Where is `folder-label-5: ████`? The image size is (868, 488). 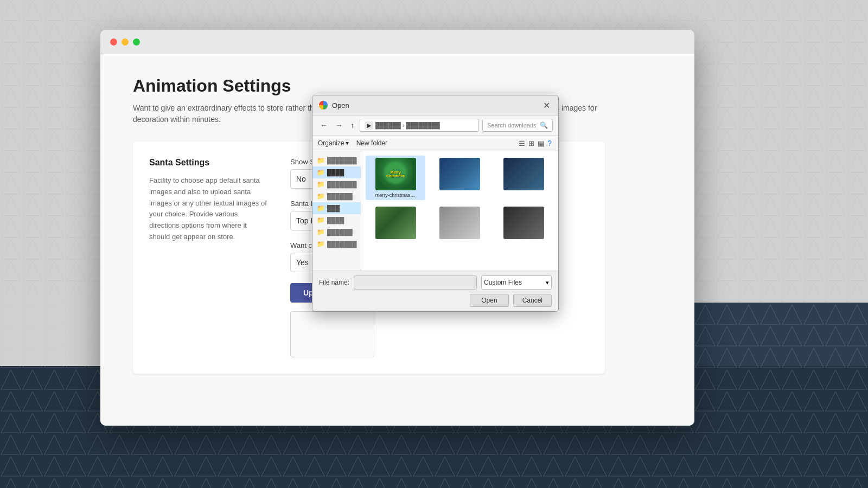 folder-label-5: ████ is located at coordinates (335, 220).